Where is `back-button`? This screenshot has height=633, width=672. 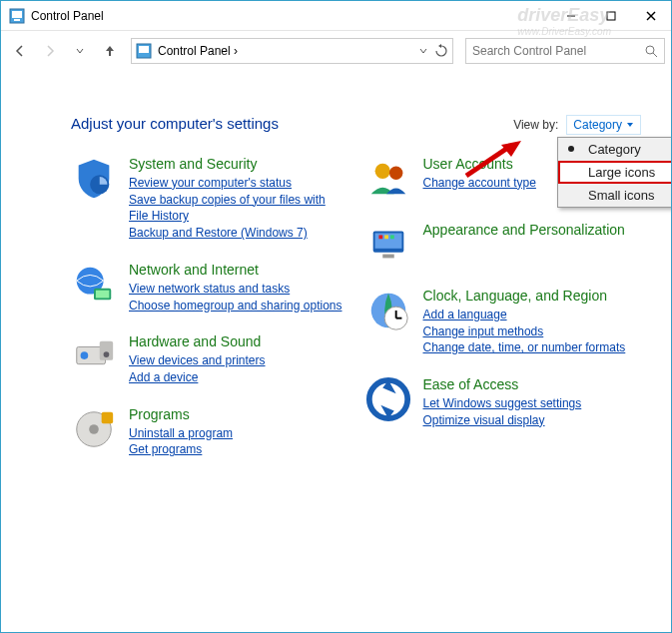 back-button is located at coordinates (20, 51).